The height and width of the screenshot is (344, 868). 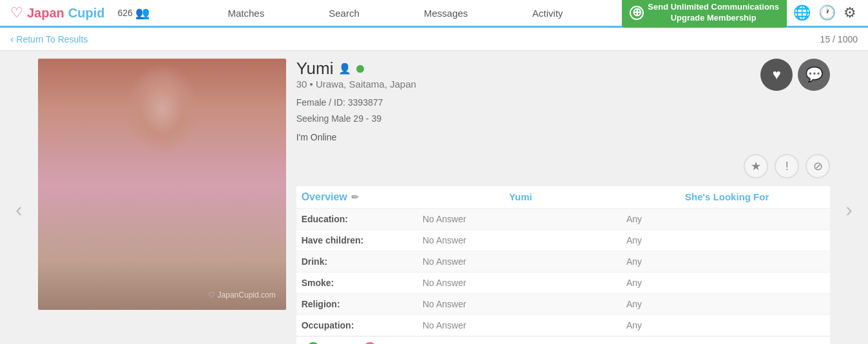 What do you see at coordinates (827, 13) in the screenshot?
I see `clock-button: 🕐` at bounding box center [827, 13].